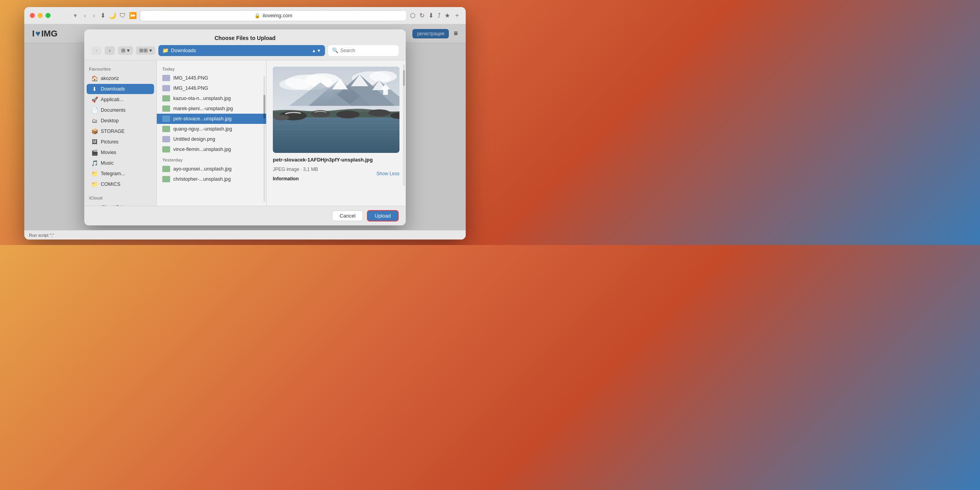 Image resolution: width=980 pixels, height=490 pixels. Describe the element at coordinates (212, 133) in the screenshot. I see `file-list: TodayIMG_1445.PNGIMG_1446.PNGkazuo-ota-n…` at that location.